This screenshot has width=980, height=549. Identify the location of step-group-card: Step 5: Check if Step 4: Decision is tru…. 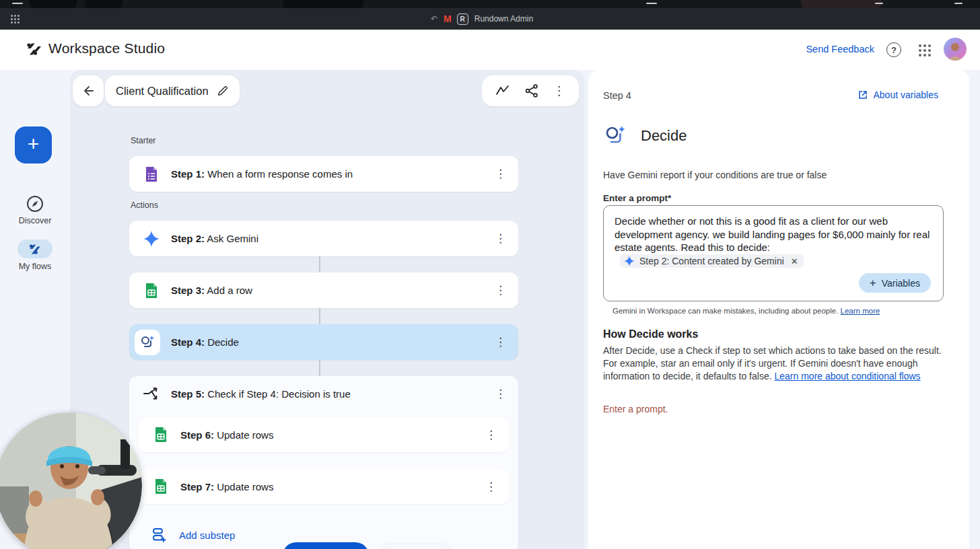
(324, 463).